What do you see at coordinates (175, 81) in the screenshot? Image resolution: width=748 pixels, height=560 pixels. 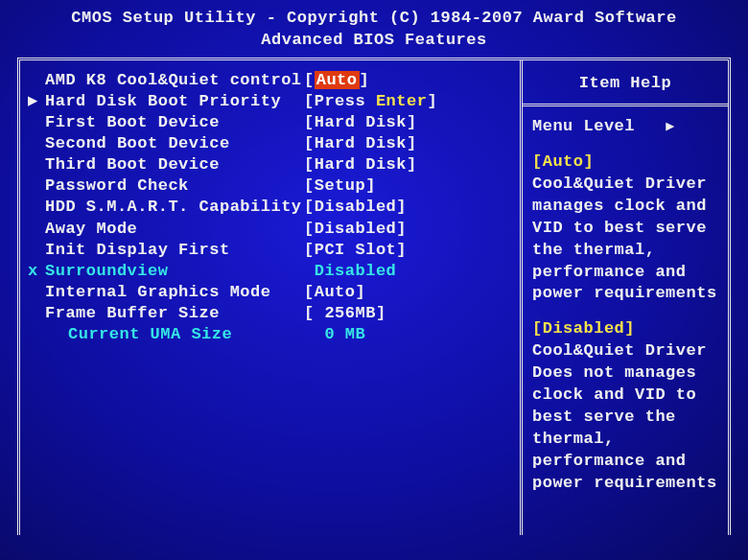 I see `setting-label: AMD K8 Cool&Quiet control` at bounding box center [175, 81].